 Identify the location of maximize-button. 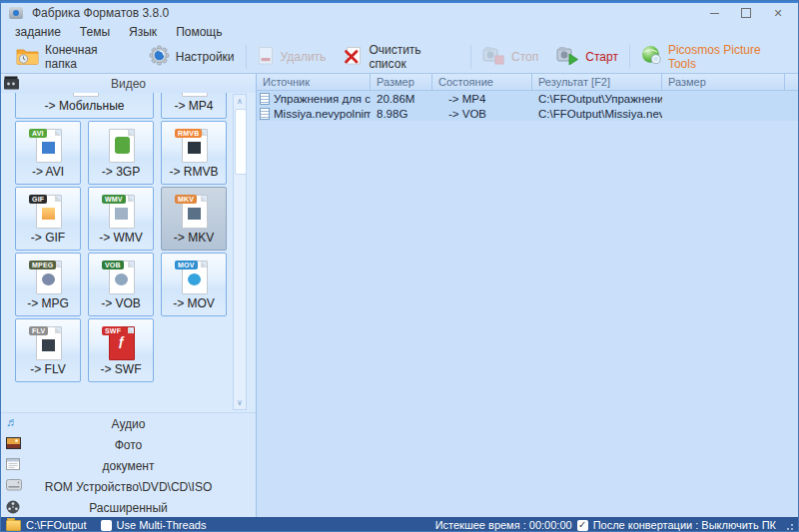
(746, 13).